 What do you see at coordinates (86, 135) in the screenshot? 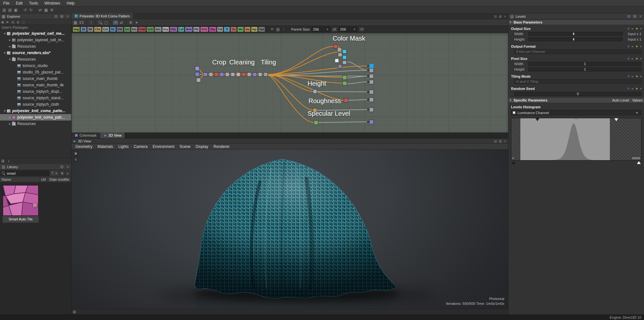
I see `tab-colormask: Colormask` at bounding box center [86, 135].